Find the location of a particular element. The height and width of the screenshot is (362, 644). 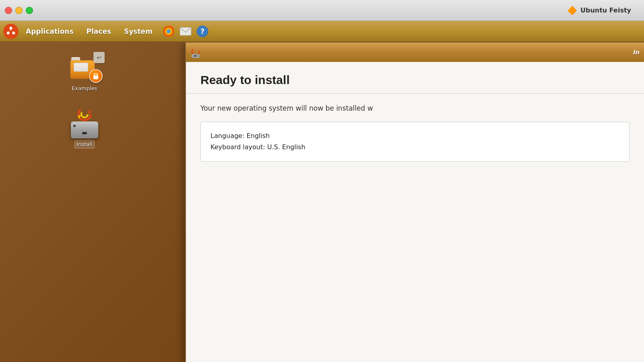

panel-icons: ? is located at coordinates (186, 31).